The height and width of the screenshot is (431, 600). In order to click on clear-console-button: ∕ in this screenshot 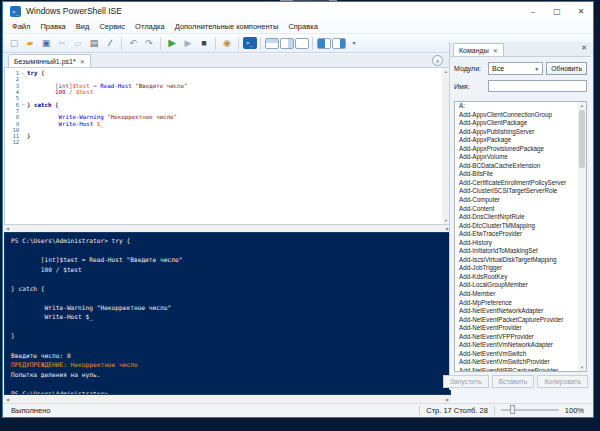, I will do `click(110, 44)`.